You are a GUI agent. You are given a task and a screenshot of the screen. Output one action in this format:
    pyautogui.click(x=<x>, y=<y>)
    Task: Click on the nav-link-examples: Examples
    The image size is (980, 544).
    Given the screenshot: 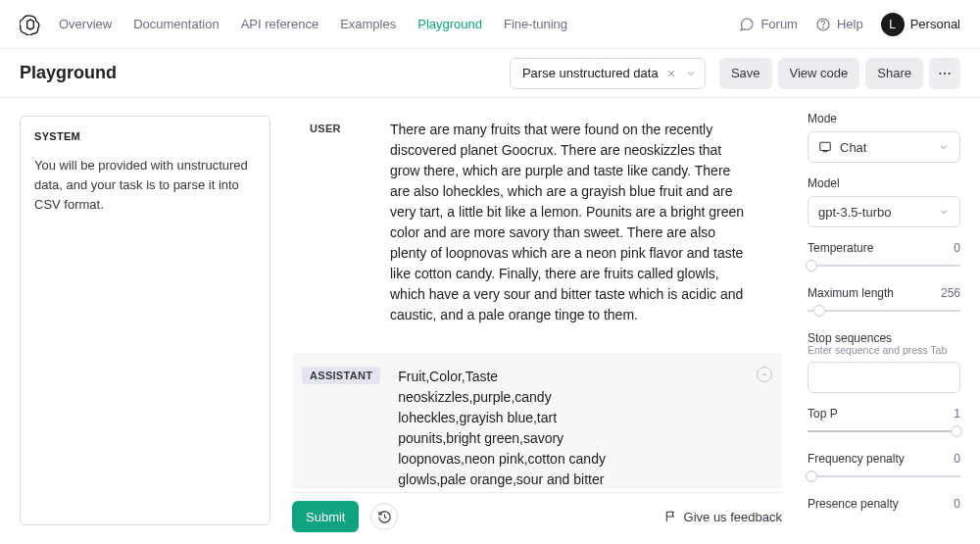 What is the action you would take?
    pyautogui.click(x=368, y=24)
    